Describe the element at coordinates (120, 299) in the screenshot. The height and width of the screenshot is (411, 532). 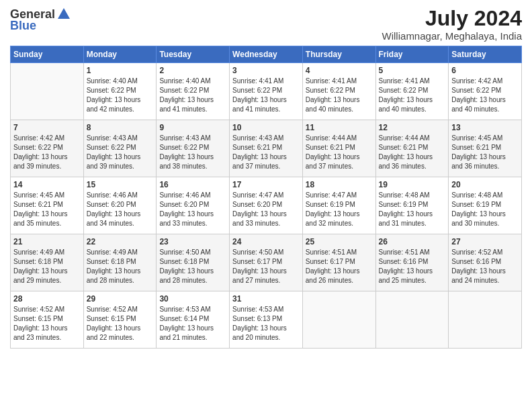
I see `day-number: 29` at that location.